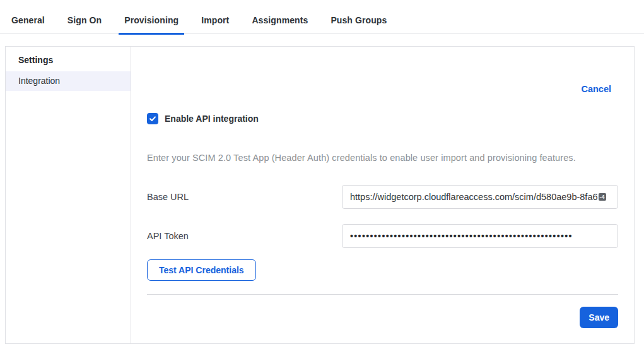 Image resolution: width=644 pixels, height=349 pixels. I want to click on credentials-description: Enter your SCIM 2.0 Test App (Header Aut…, so click(382, 158).